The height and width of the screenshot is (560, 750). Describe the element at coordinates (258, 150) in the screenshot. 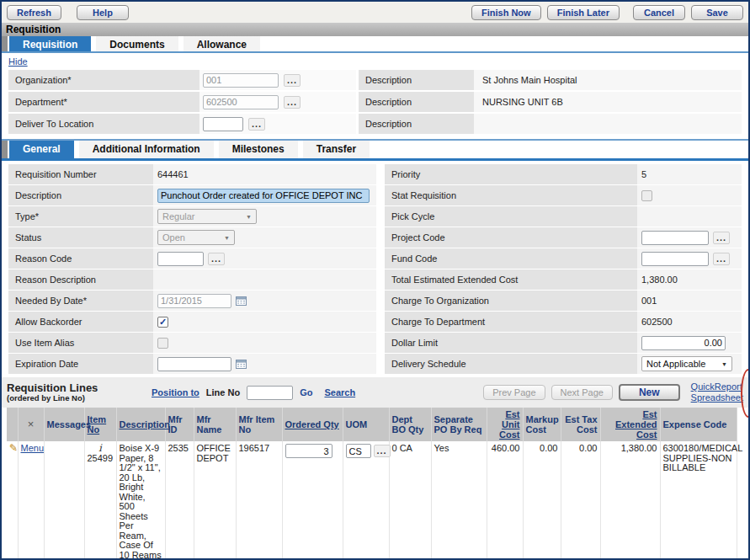

I see `tab-milestones: Milestones` at that location.